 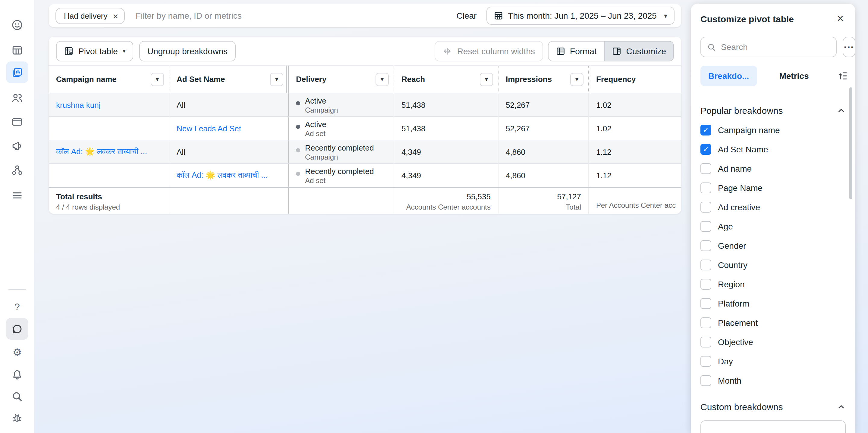 What do you see at coordinates (17, 418) in the screenshot?
I see `nav-report-bug` at bounding box center [17, 418].